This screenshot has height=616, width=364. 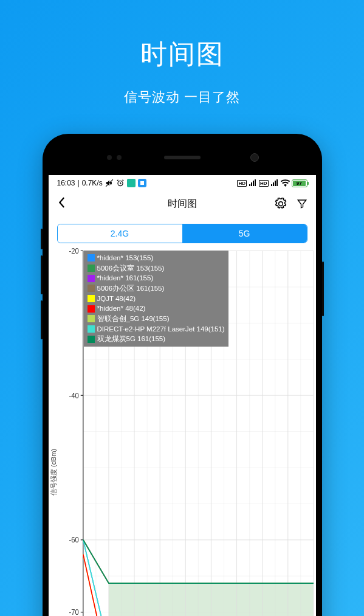 I want to click on legend-item: JQJT 48(42), so click(x=156, y=299).